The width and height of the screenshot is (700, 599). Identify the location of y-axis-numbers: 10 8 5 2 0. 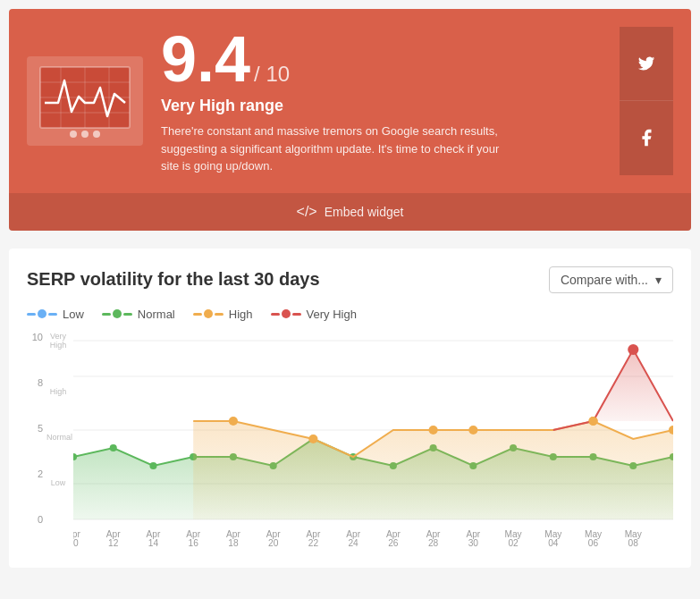
(37, 439).